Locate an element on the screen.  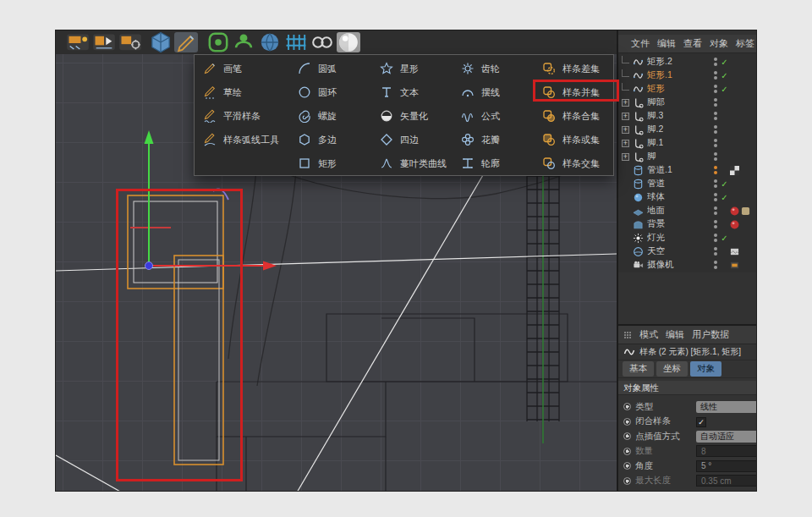
menu-item-arc: 圆弧 is located at coordinates (330, 69).